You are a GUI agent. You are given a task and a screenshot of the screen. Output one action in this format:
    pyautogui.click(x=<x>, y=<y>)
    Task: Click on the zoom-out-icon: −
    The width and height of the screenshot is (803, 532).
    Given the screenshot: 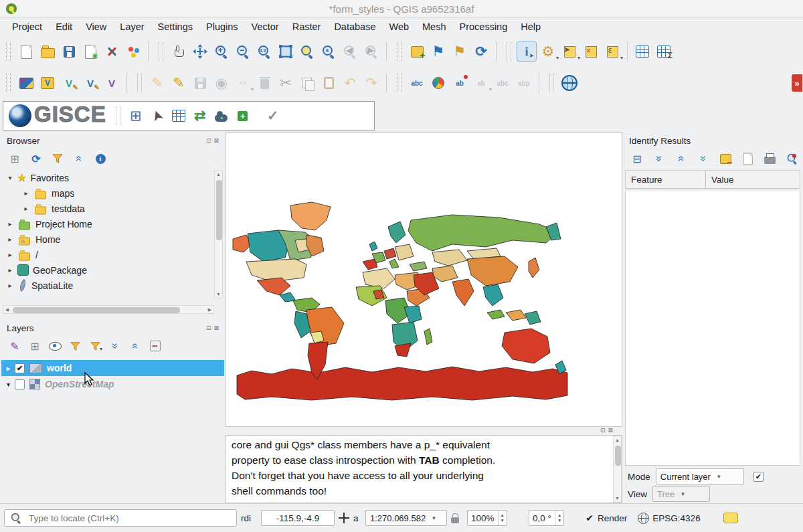 What is the action you would take?
    pyautogui.click(x=243, y=52)
    